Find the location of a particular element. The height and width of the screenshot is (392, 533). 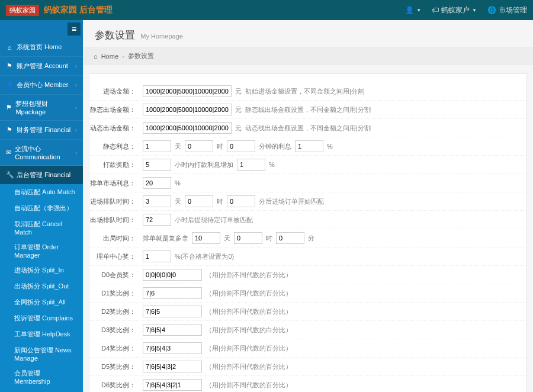

row-dynamic-exit: 动态出场金额： 元 动态线出场金额设置，不同金额之间用|分割 is located at coordinates (308, 128).